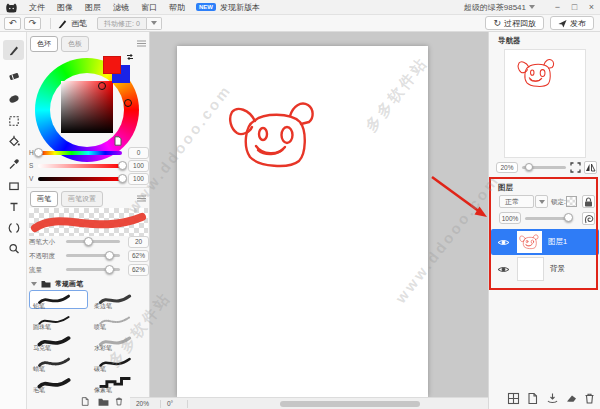 This screenshot has width=600, height=409. Describe the element at coordinates (14, 99) in the screenshot. I see `tool-smudge` at that location.